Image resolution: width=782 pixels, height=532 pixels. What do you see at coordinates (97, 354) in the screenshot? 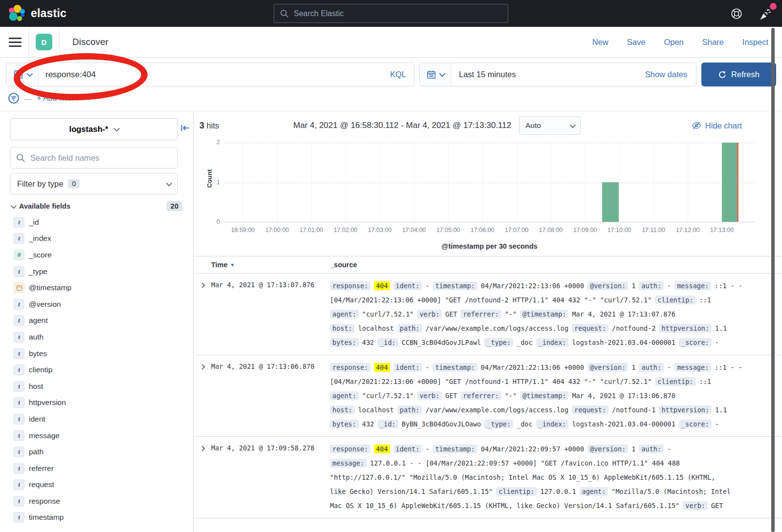
I see `field-item-bytes: tbytes` at bounding box center [97, 354].